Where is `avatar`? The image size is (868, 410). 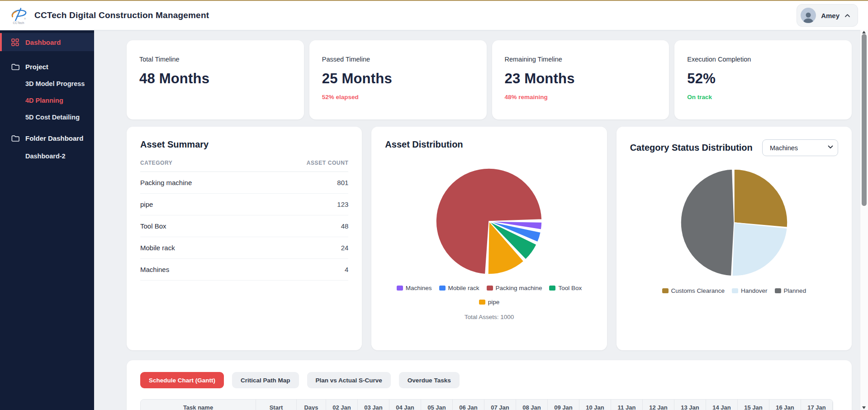
avatar is located at coordinates (808, 15).